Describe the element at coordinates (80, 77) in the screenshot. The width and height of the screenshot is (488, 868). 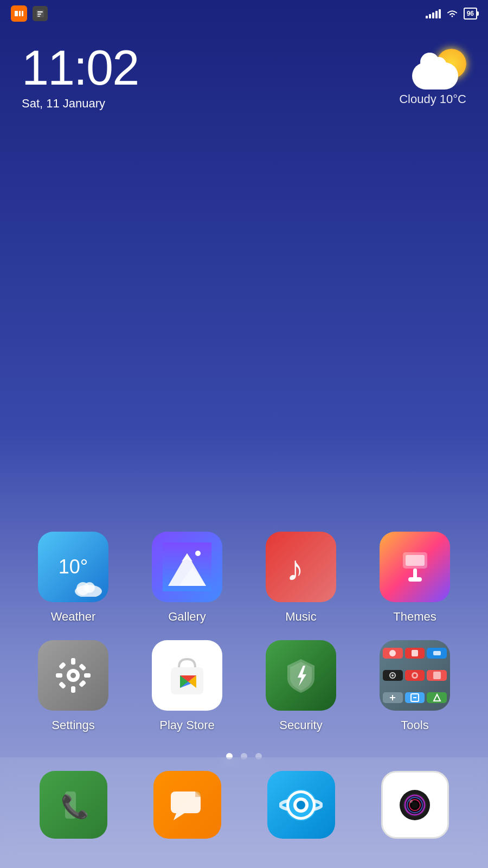
I see `clock-widget: 11:02 Sat, 11 January` at that location.